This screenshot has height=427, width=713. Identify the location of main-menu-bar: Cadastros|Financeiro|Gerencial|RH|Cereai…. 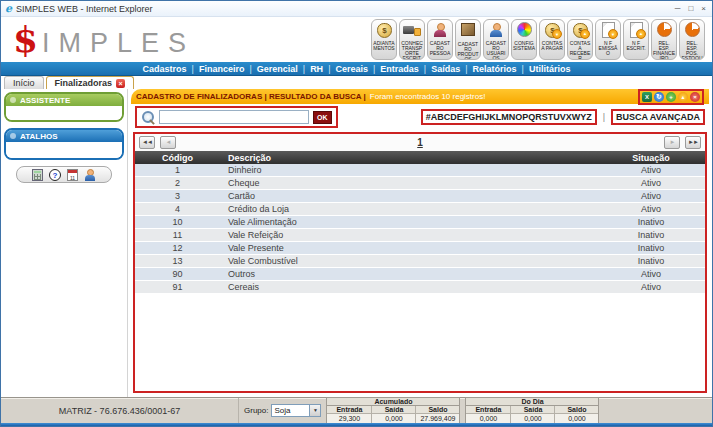
(356, 69).